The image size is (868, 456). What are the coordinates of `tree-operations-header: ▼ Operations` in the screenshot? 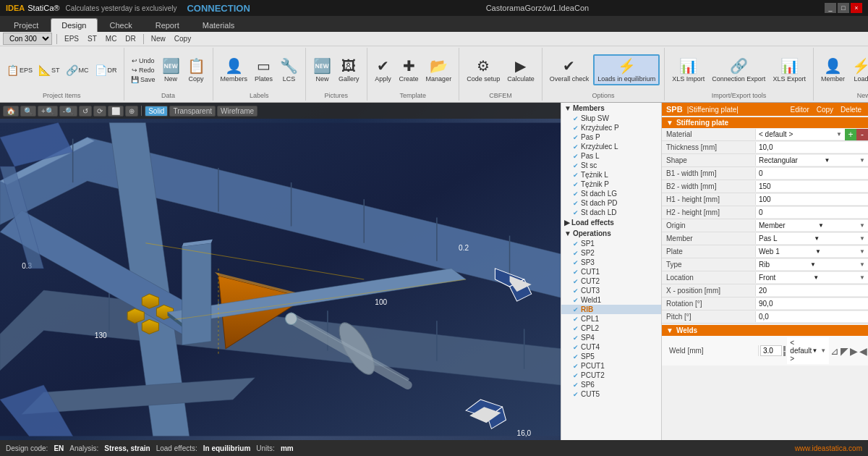 It's located at (611, 233).